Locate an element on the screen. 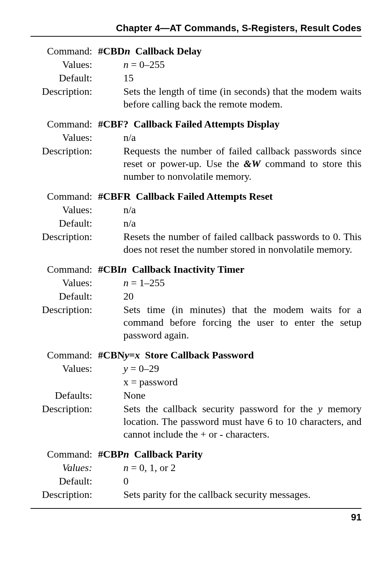 Image resolution: width=392 pixels, height=564 pixels. command-block-cbfr: Command: #CBFR Callback Failed Attempts … is located at coordinates (196, 223).